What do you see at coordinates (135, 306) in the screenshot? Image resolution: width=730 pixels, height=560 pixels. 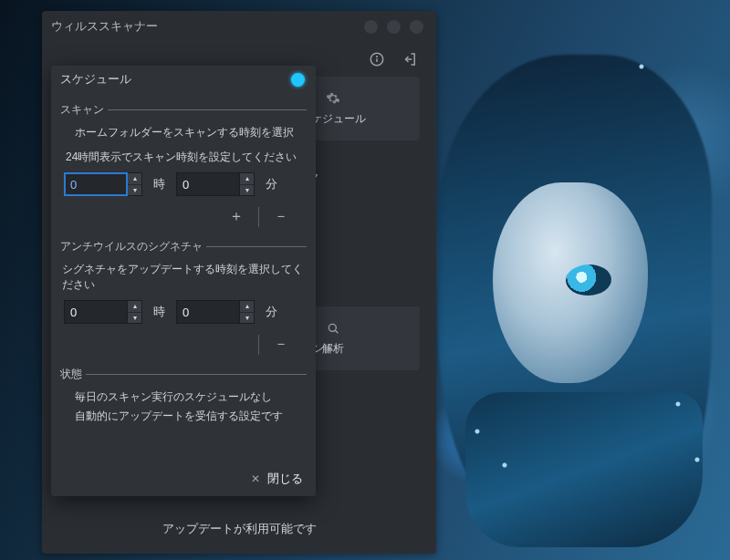 I see `sig-hour-up: ▴` at bounding box center [135, 306].